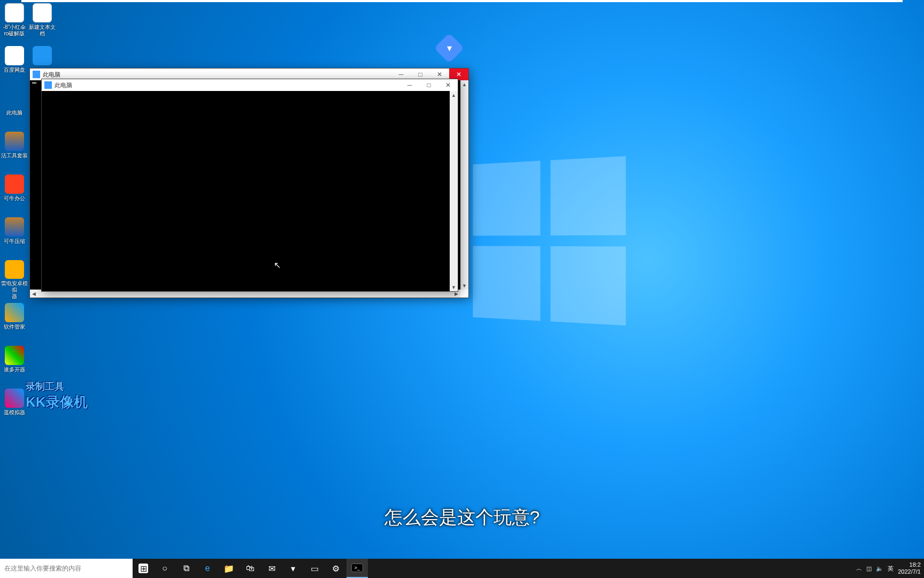  What do you see at coordinates (57, 402) in the screenshot?
I see `watermark-line2: KK录像机` at bounding box center [57, 402].